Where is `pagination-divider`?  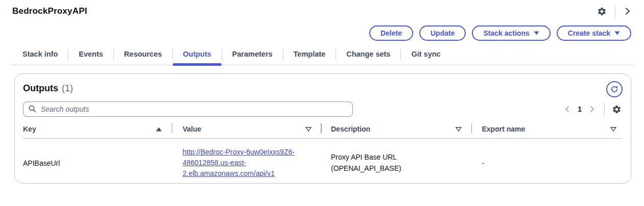
pagination-divider is located at coordinates (605, 109).